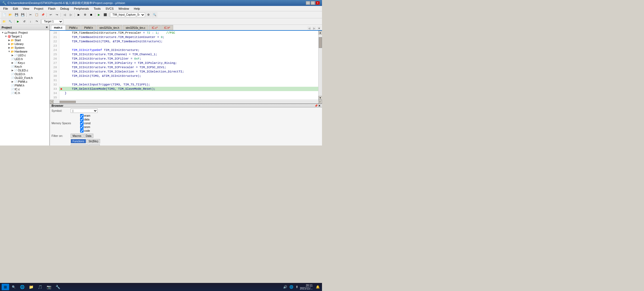  What do you see at coordinates (9, 44) in the screenshot?
I see `expand-icon-library: ▶` at bounding box center [9, 44].